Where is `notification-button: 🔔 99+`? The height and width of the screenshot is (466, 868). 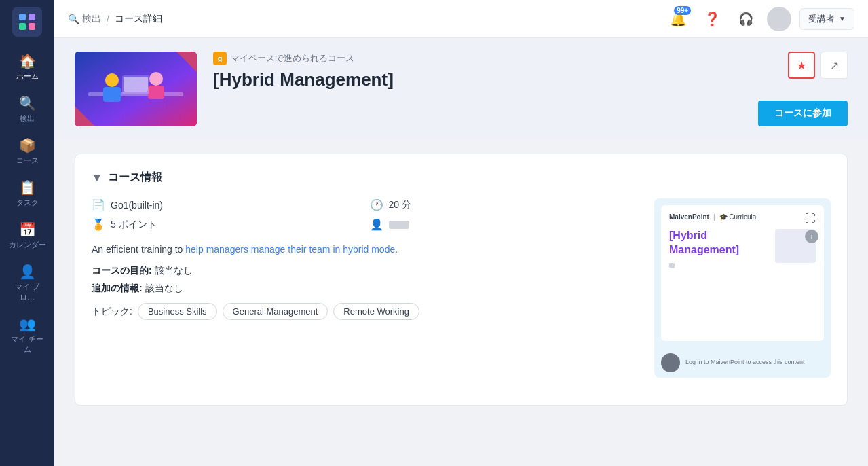
notification-button: 🔔 99+ is located at coordinates (678, 19).